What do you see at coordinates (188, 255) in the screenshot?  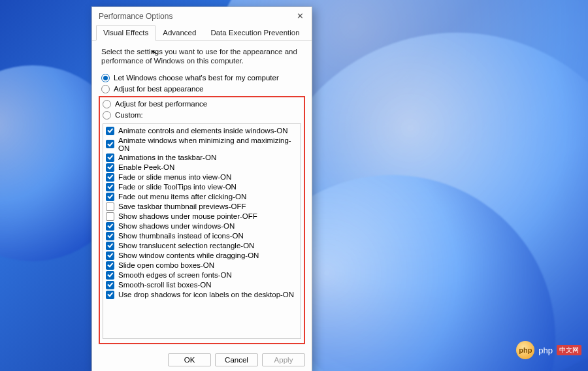 I see `checkbox-label: Show window contents while dragging-ON` at bounding box center [188, 255].